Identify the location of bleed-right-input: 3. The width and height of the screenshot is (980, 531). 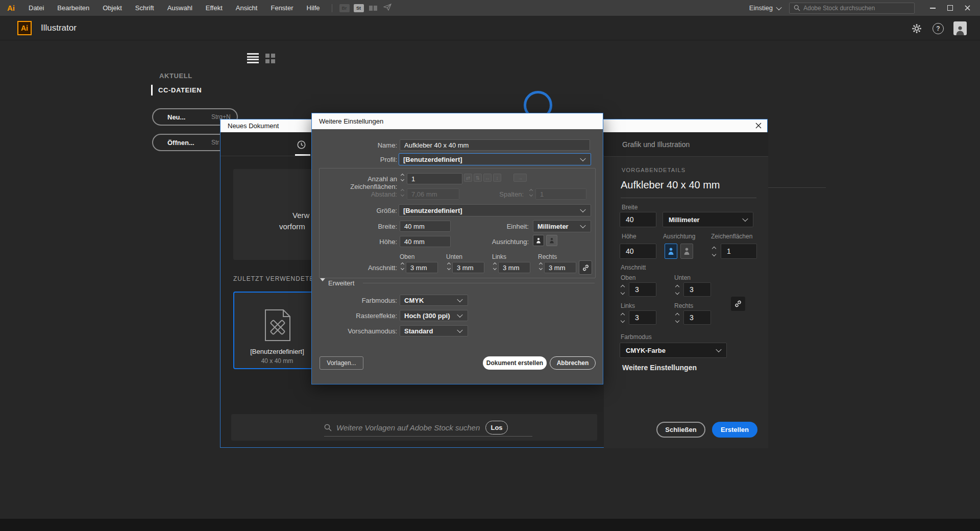
(697, 318).